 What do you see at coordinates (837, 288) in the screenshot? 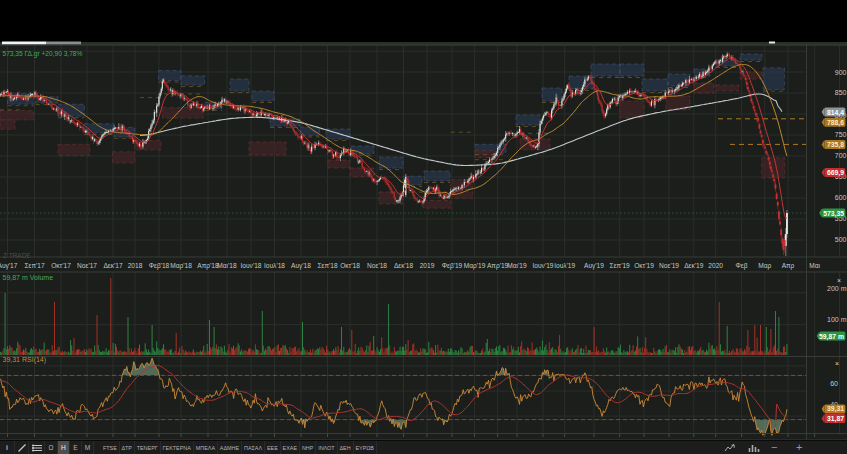
I see `svg-text: 200 m` at bounding box center [837, 288].